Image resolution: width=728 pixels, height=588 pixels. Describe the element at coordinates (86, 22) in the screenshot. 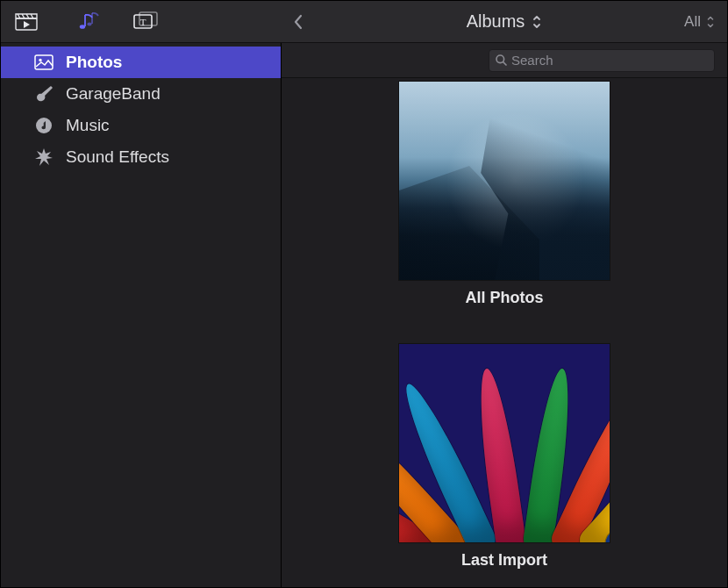

I see `media-tab` at that location.